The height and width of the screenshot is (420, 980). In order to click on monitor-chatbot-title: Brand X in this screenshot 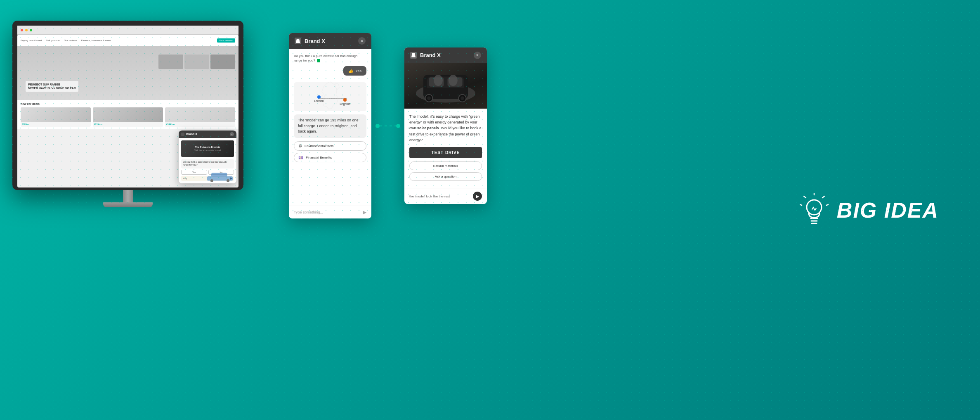, I will do `click(191, 134)`.